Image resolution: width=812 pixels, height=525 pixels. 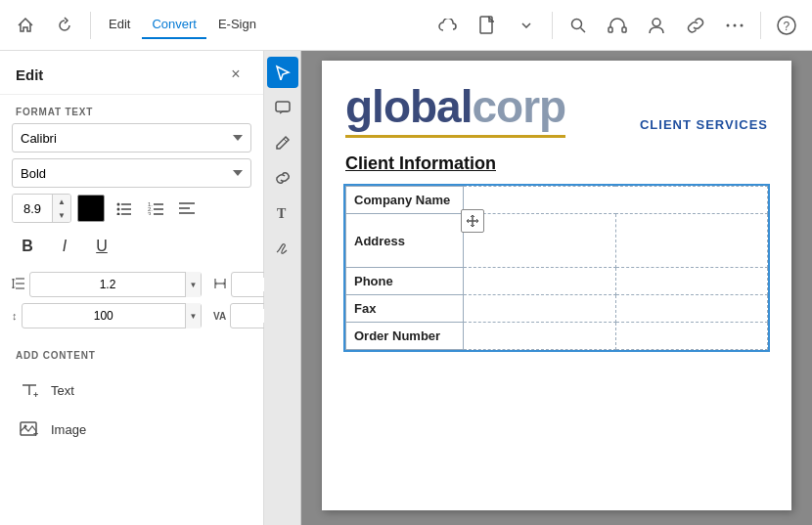 What do you see at coordinates (456, 107) in the screenshot?
I see `logo-text: globalcorp` at bounding box center [456, 107].